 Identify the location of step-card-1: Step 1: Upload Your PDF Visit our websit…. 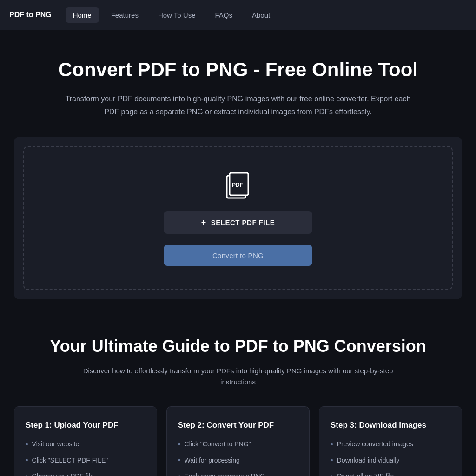
(86, 441).